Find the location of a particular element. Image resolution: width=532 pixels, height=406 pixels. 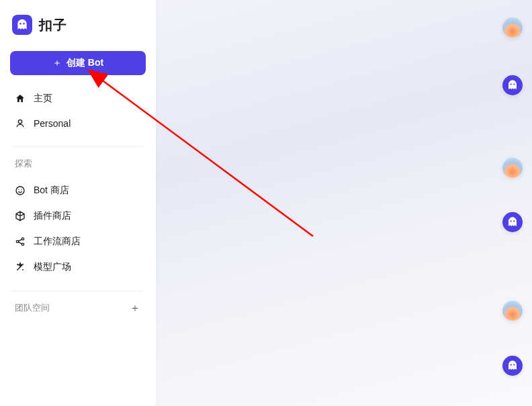

person-icon is located at coordinates (20, 123).